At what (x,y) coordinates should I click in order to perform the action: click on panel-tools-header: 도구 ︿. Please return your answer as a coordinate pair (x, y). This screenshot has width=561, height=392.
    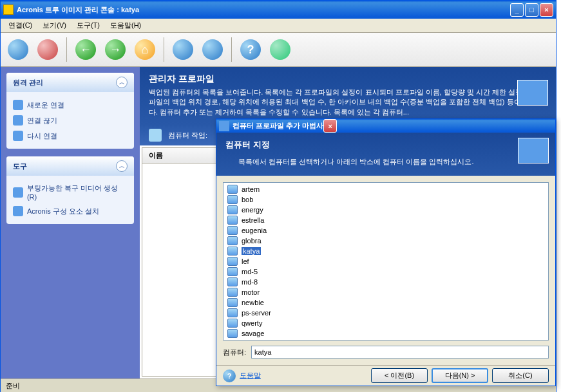
    Looking at the image, I should click on (70, 166).